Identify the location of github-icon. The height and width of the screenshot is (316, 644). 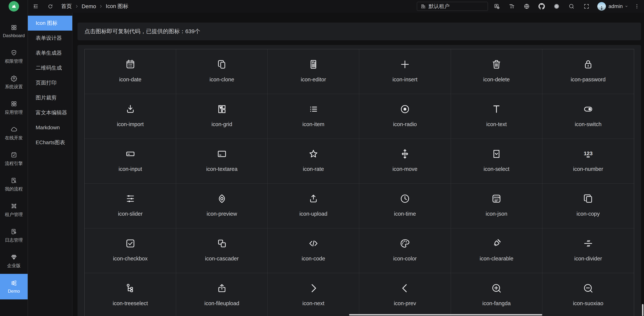
(542, 6).